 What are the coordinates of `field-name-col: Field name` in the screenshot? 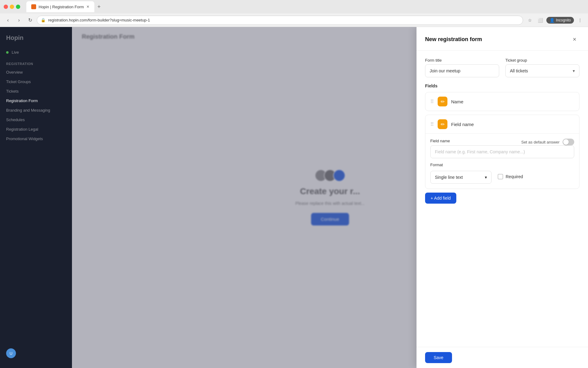 It's located at (473, 142).